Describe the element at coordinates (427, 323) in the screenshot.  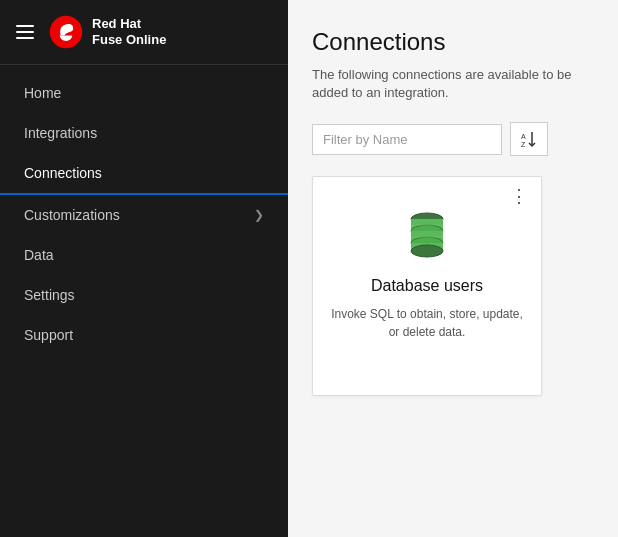
I see `card-description: Invoke SQL to obtain, store, update, or …` at that location.